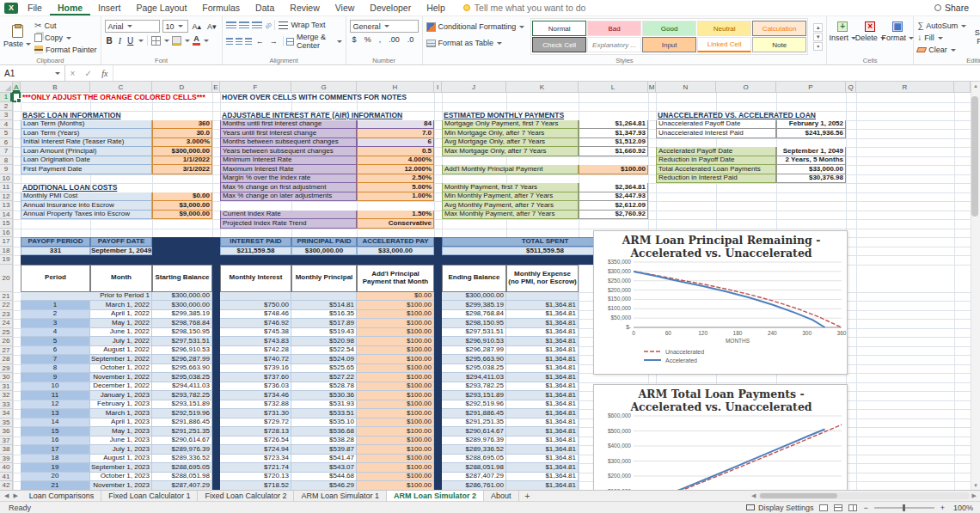 The image size is (980, 513). Describe the element at coordinates (182, 442) in the screenshot. I see `amort-cell: $290,614.67` at that location.